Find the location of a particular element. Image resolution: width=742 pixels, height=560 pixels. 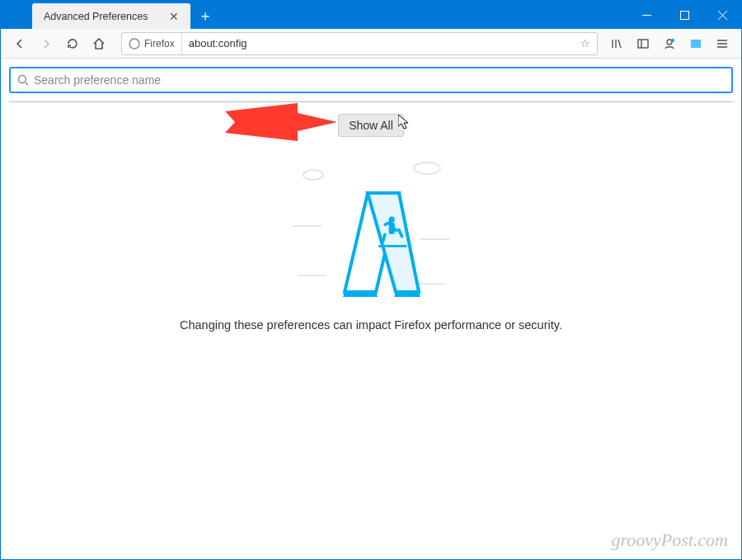

url-text: about:config is located at coordinates (378, 43).